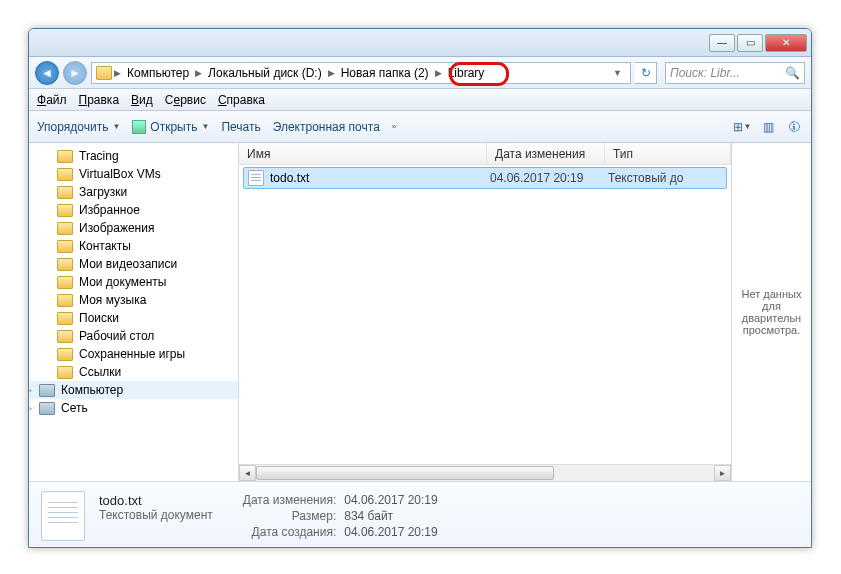 This screenshot has width=841, height=574. I want to click on menu-edit: Правка, so click(100, 100).